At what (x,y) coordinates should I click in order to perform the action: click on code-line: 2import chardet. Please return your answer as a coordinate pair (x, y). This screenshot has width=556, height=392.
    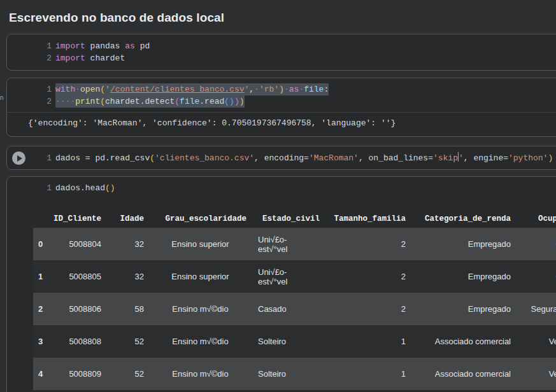
    Looking at the image, I should click on (282, 59).